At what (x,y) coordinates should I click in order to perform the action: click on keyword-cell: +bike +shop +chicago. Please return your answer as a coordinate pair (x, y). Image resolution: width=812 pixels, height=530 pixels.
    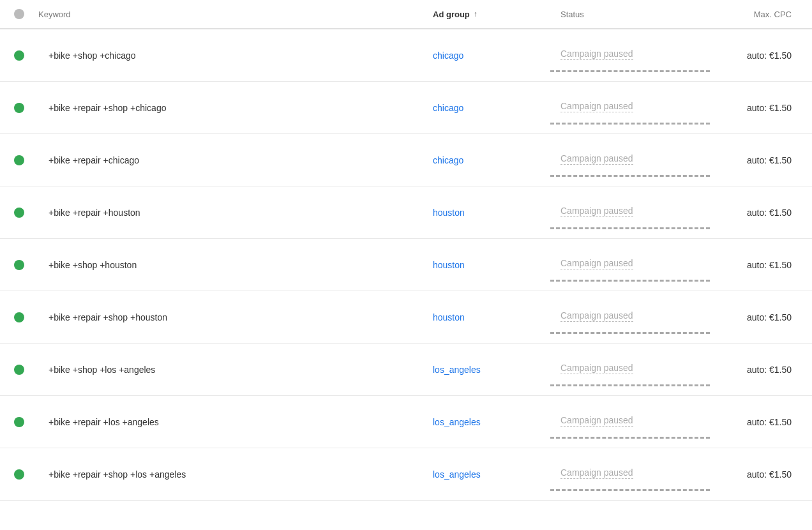
    Looking at the image, I should click on (230, 56).